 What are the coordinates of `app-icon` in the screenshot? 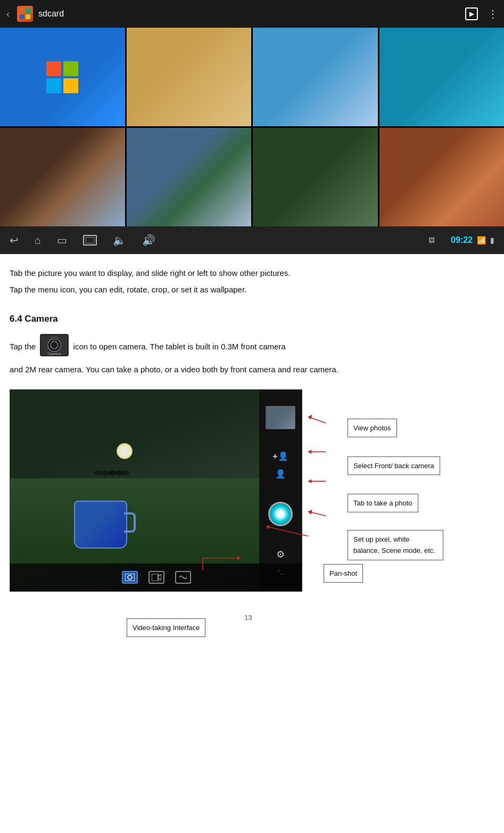 It's located at (25, 14).